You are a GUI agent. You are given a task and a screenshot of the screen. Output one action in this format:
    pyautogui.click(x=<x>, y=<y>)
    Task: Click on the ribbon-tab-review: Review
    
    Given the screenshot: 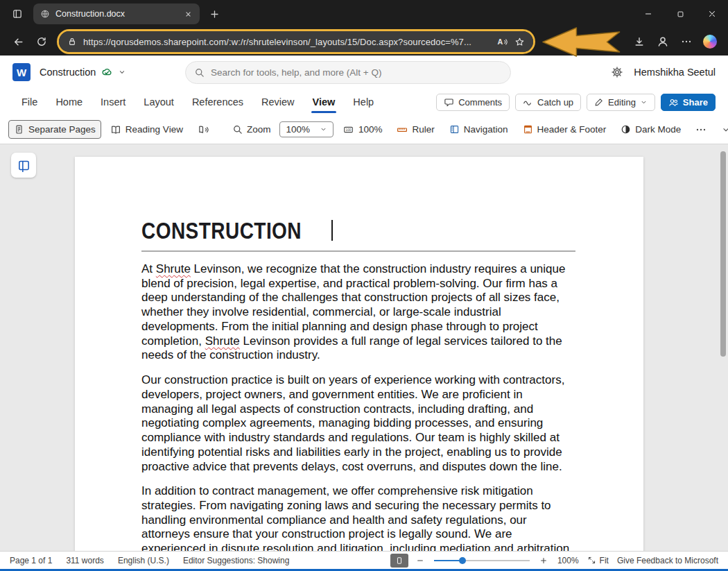 What is the action you would take?
    pyautogui.click(x=278, y=102)
    